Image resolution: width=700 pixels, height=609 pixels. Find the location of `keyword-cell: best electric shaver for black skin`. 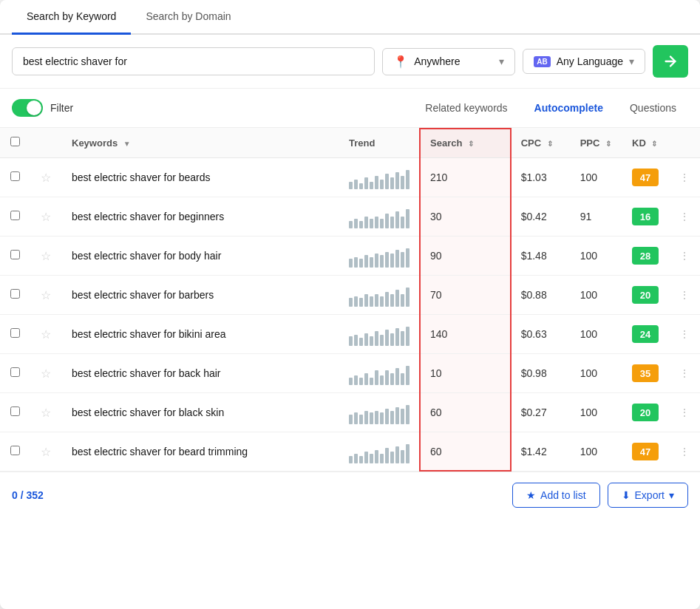

keyword-cell: best electric shaver for black skin is located at coordinates (200, 412).